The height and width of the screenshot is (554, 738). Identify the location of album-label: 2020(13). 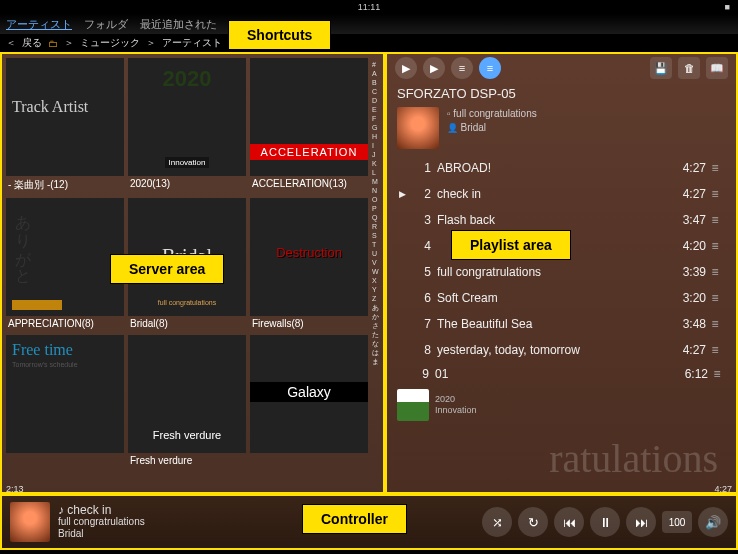
(187, 184).